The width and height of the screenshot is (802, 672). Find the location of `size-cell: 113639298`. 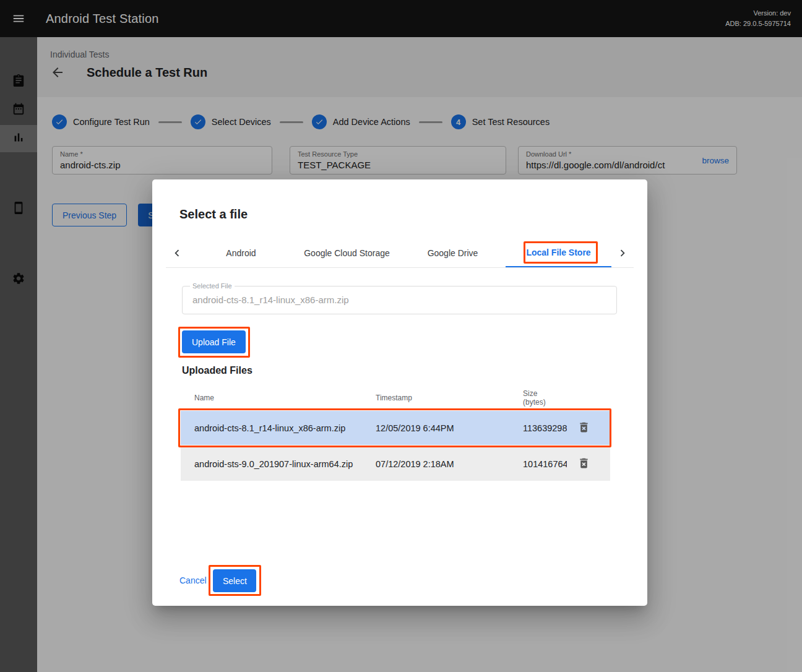

size-cell: 113639298 is located at coordinates (539, 428).